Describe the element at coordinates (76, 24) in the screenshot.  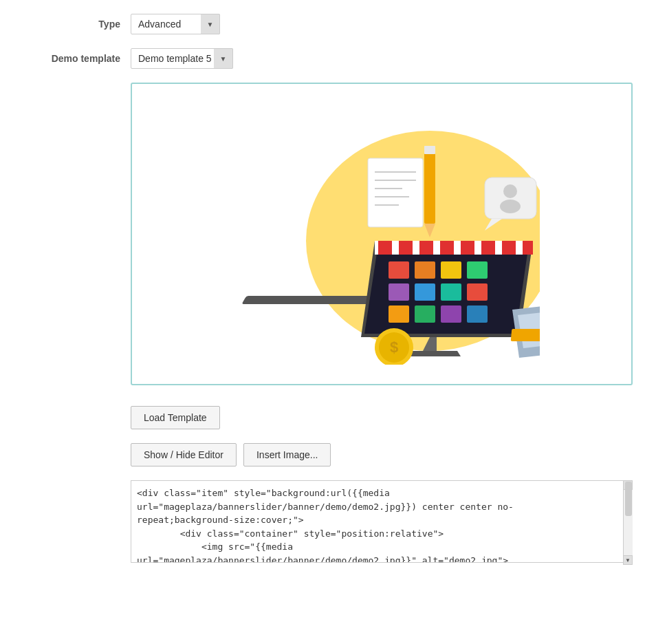
I see `type-label: Type` at that location.